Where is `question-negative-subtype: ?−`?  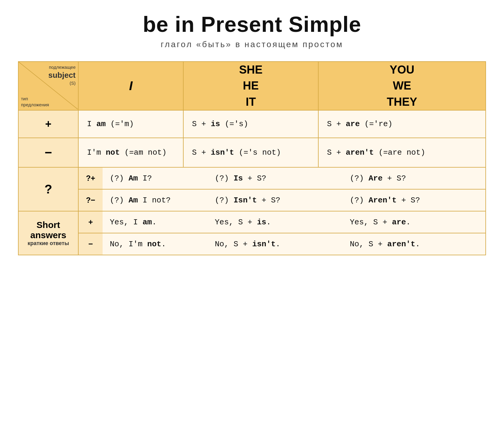
question-negative-subtype: ?− is located at coordinates (91, 200).